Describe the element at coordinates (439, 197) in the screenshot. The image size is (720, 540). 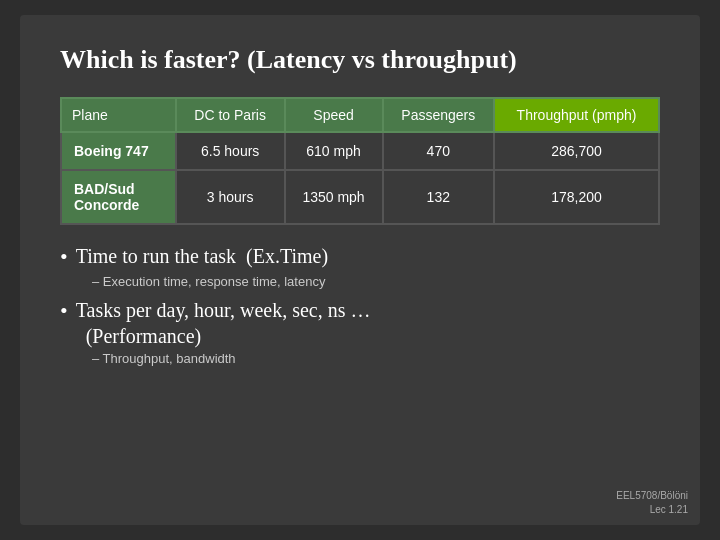
I see `cell-passengers-2: 132` at that location.